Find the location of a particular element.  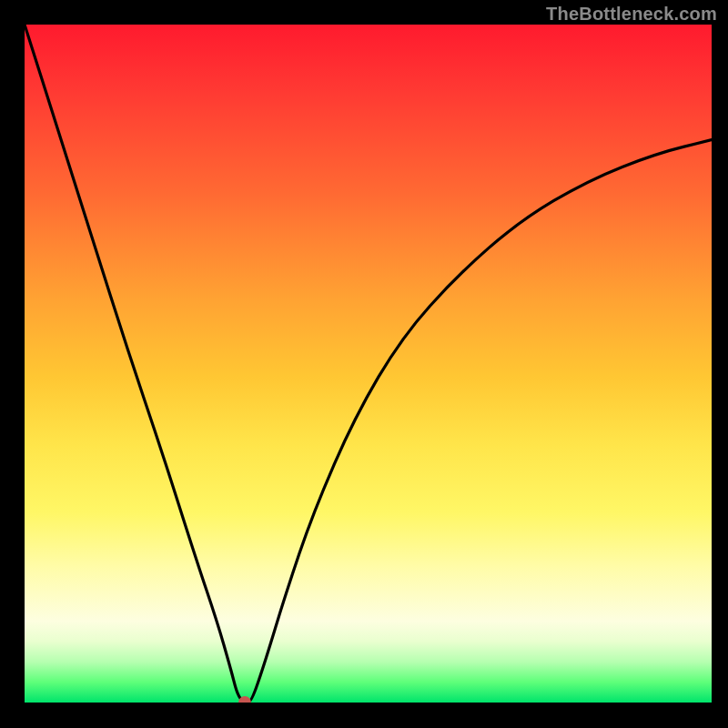

optimal-point-marker is located at coordinates (245, 699).